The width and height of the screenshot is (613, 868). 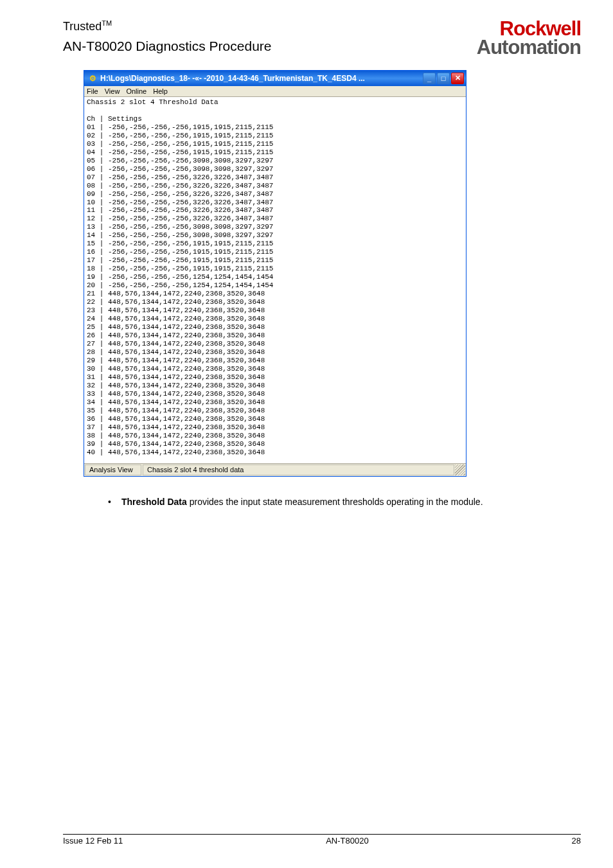 What do you see at coordinates (270, 26) in the screenshot?
I see `brand-name: TrustedTM` at bounding box center [270, 26].